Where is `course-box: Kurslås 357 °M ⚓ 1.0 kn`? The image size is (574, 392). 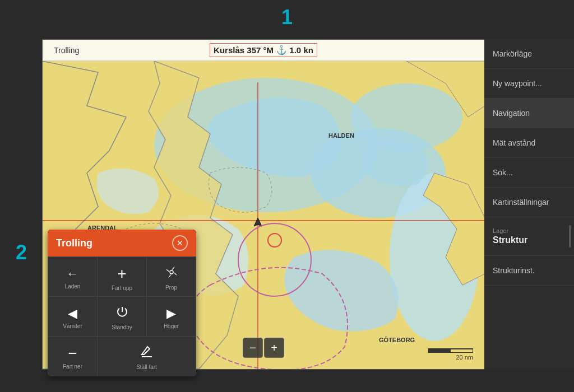
course-box: Kurslås 357 °M ⚓ 1.0 kn is located at coordinates (263, 50).